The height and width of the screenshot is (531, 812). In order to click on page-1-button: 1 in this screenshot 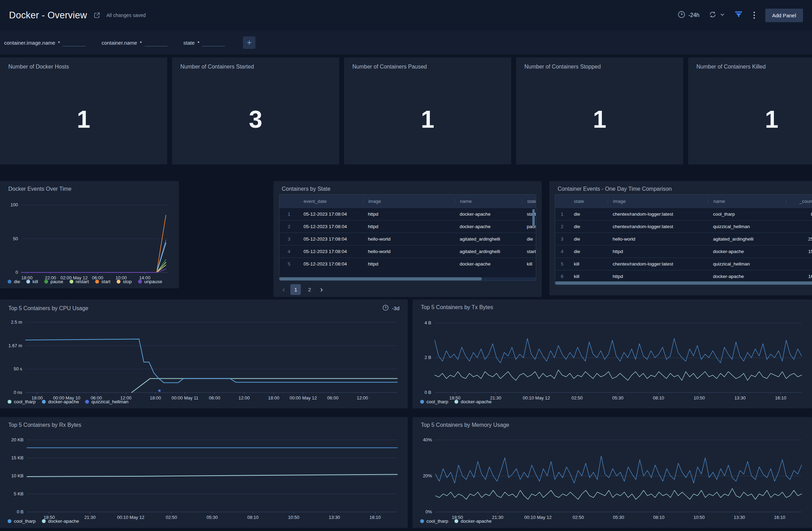, I will do `click(296, 289)`.